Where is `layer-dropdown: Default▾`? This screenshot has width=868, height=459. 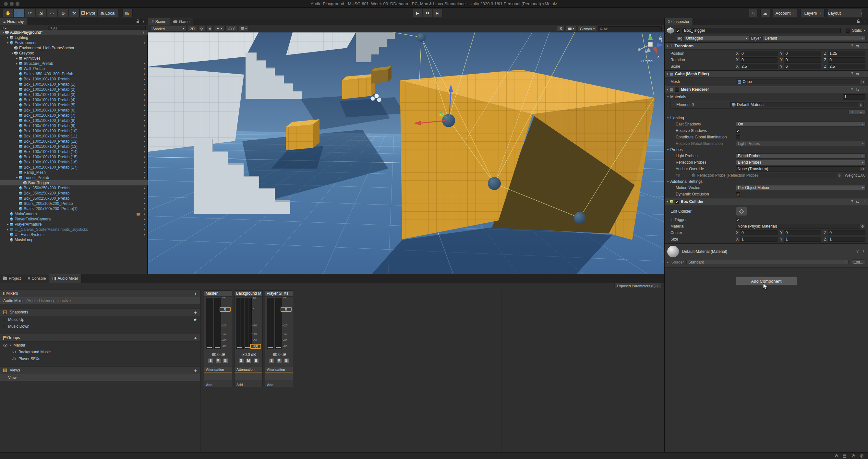 layer-dropdown: Default▾ is located at coordinates (814, 38).